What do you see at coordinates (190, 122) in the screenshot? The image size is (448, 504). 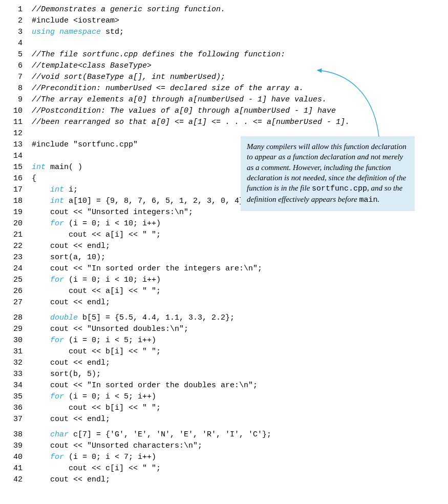 I see `code-content: //been rearranged so that a[0] <= a[1] <…` at bounding box center [190, 122].